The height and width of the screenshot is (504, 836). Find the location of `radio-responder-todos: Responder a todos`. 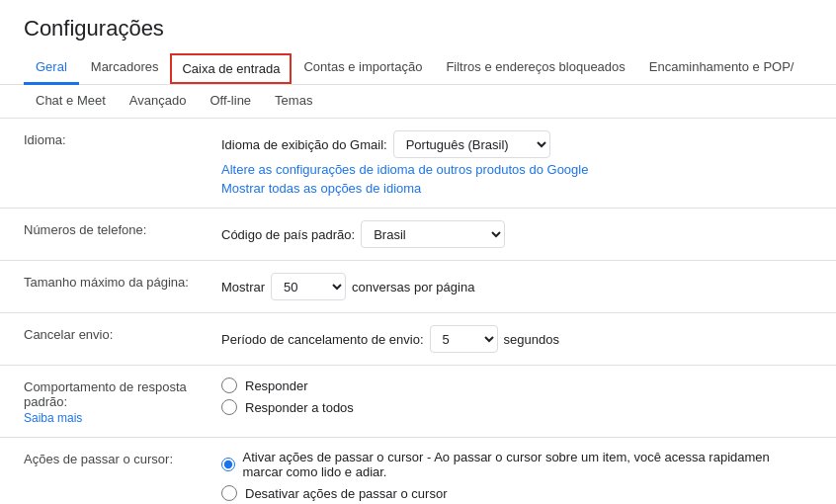

radio-responder-todos: Responder a todos is located at coordinates (517, 407).